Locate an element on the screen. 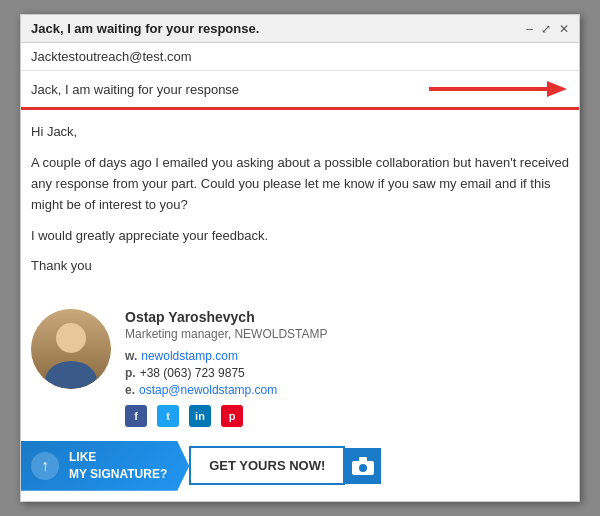  subject-row: Jack, I am waiting for your response is located at coordinates (300, 90).